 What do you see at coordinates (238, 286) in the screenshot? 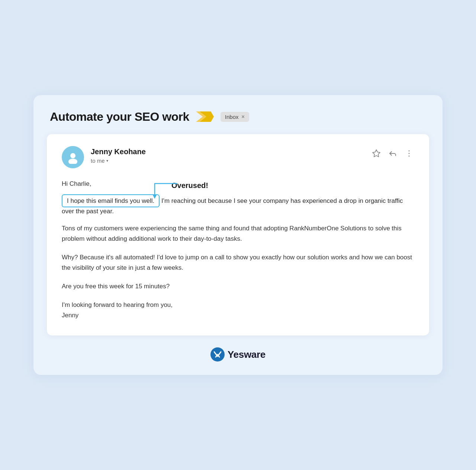
I see `email-para-4: Are you free this week for 15 minutes?` at bounding box center [238, 286].